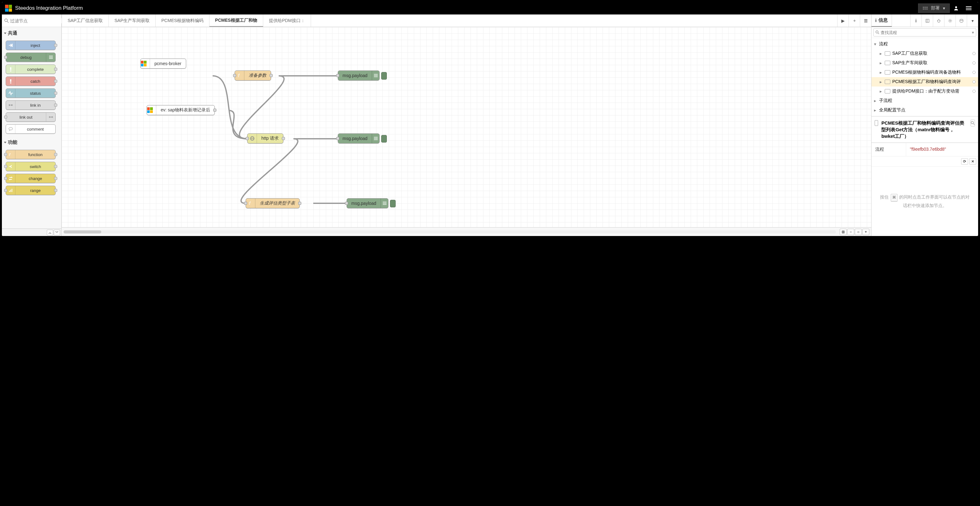 Image resolution: width=980 pixels, height=506 pixels. I want to click on tab-list-button, so click(865, 21).